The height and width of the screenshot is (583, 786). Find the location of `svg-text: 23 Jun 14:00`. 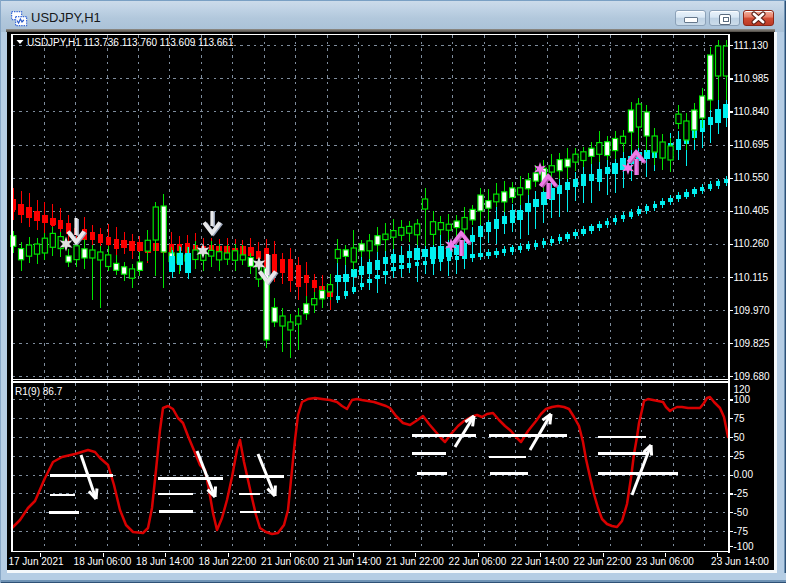

svg-text: 23 Jun 14:00 is located at coordinates (740, 562).